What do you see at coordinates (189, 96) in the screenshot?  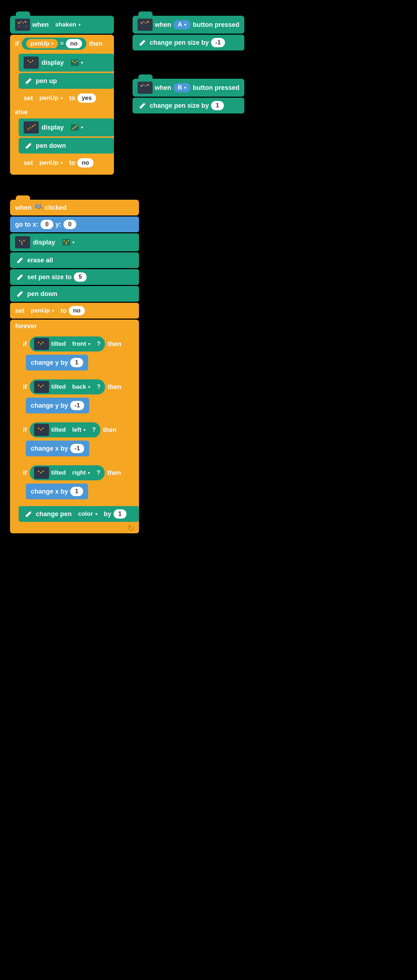 I see `group-when-b-pressed: when B ▾ button pressed change pen size …` at bounding box center [189, 96].